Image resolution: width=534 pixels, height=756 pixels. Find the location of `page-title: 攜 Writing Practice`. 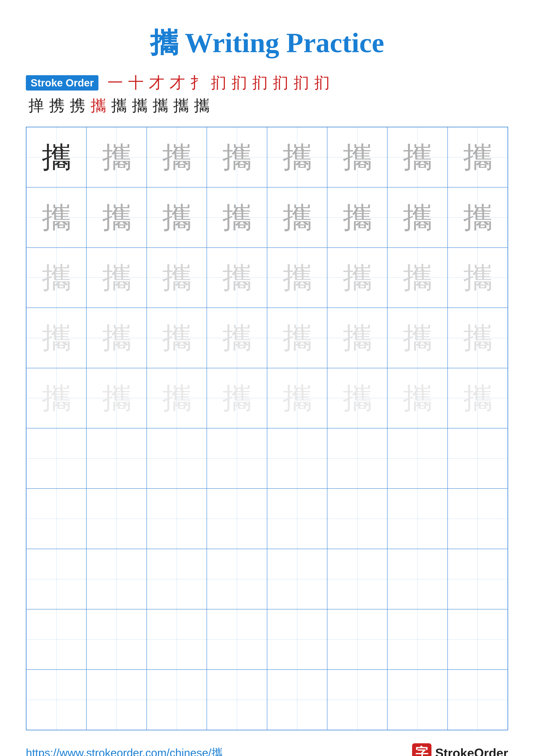

page-title: 攜 Writing Practice is located at coordinates (267, 43).